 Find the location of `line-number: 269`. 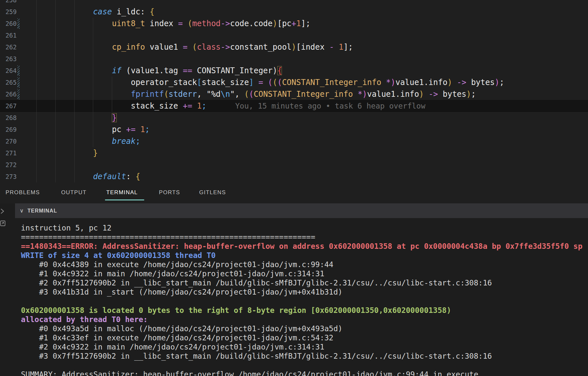

line-number: 269 is located at coordinates (9, 129).